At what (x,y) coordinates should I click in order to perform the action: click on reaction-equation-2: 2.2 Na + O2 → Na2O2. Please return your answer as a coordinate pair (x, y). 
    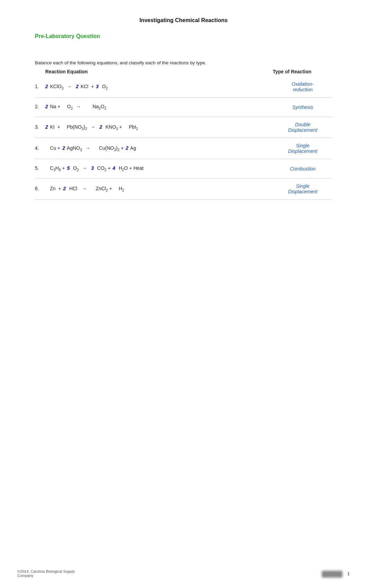
    Looking at the image, I should click on (156, 107).